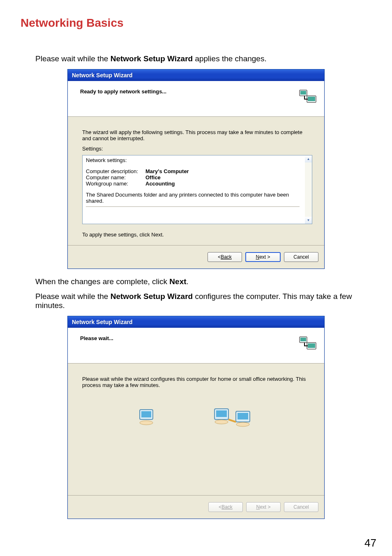 This screenshot has width=392, height=556. I want to click on settings-label: Settings:, so click(196, 149).